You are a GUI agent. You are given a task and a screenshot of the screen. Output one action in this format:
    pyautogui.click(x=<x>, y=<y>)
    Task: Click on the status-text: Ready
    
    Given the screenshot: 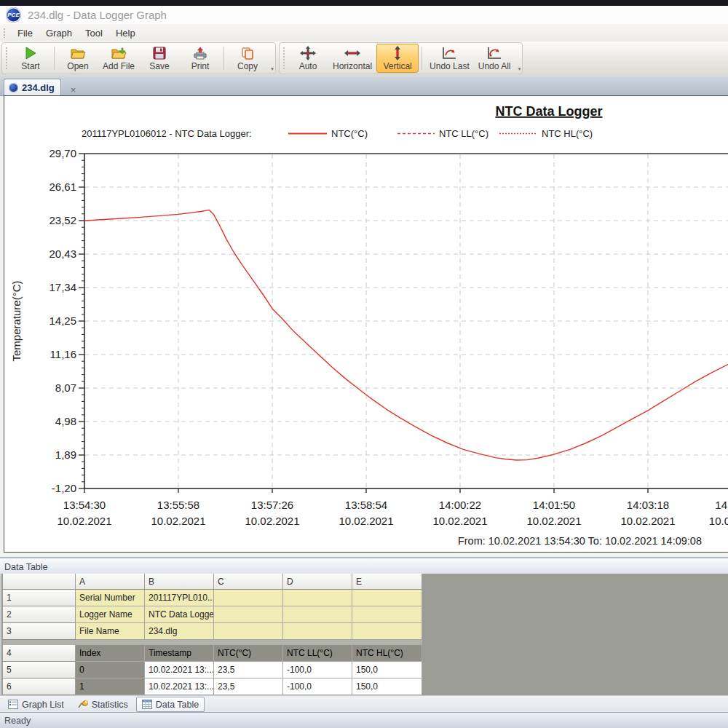 What is the action you would take?
    pyautogui.click(x=17, y=721)
    